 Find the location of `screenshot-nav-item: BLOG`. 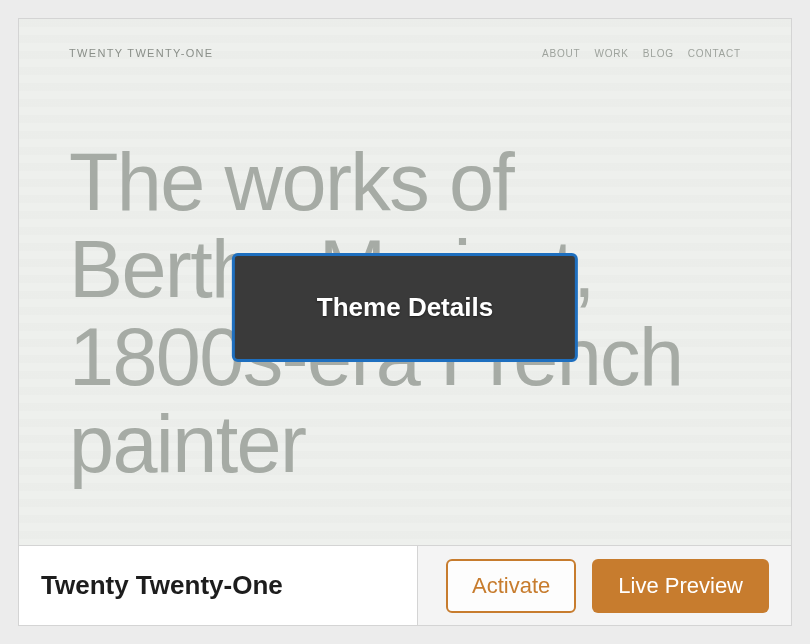

screenshot-nav-item: BLOG is located at coordinates (658, 54).